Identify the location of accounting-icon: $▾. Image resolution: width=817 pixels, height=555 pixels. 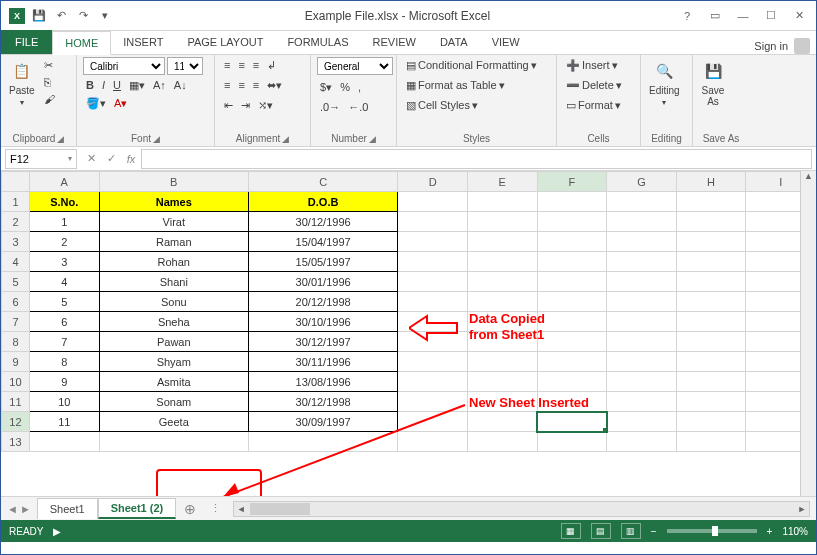
(326, 87).